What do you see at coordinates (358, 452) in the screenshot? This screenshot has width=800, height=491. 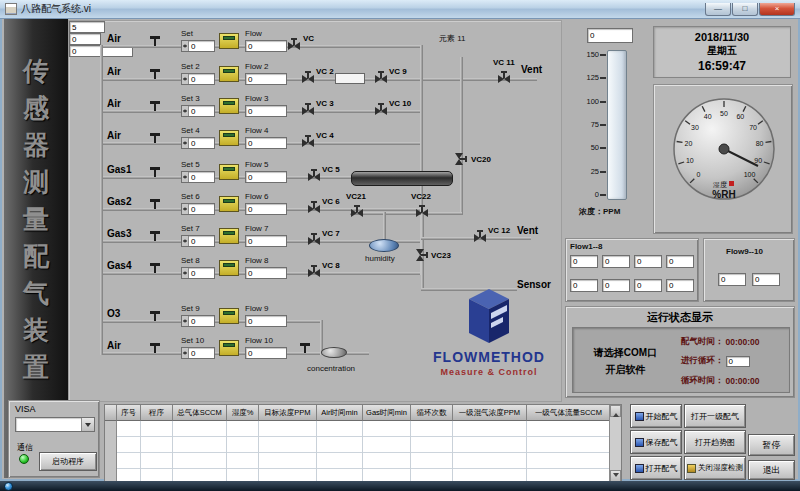 I see `table-body` at bounding box center [358, 452].